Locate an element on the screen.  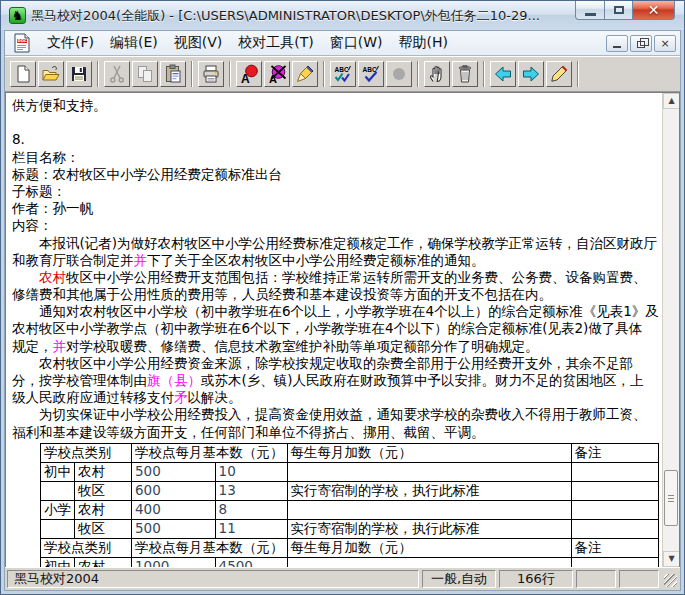
menu-item-file: 文件(F) is located at coordinates (70, 43).